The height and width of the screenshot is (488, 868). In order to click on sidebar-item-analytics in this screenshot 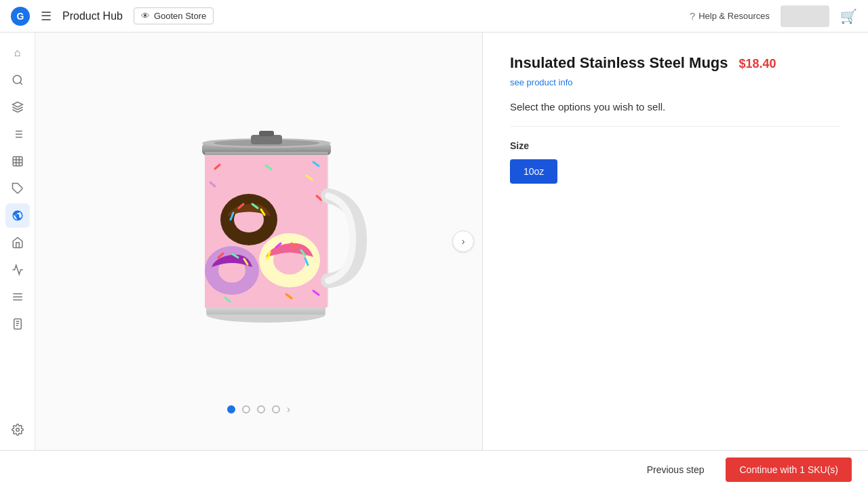, I will do `click(18, 270)`.